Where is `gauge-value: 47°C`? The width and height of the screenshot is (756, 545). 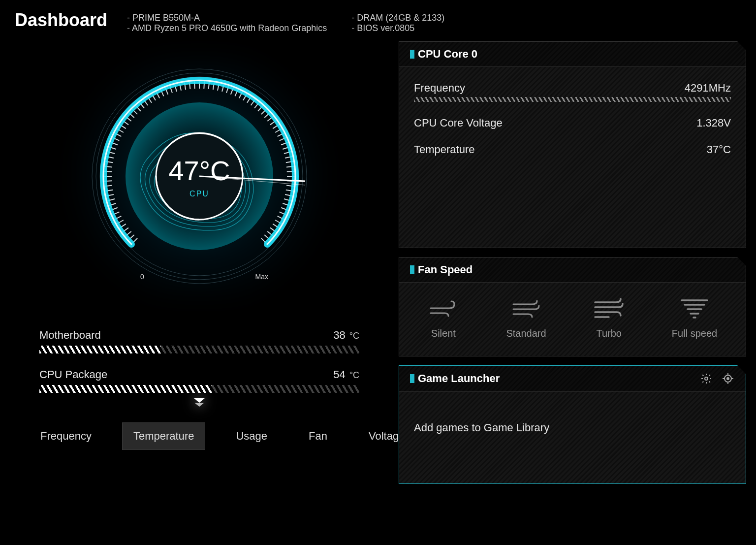 gauge-value: 47°C is located at coordinates (199, 170).